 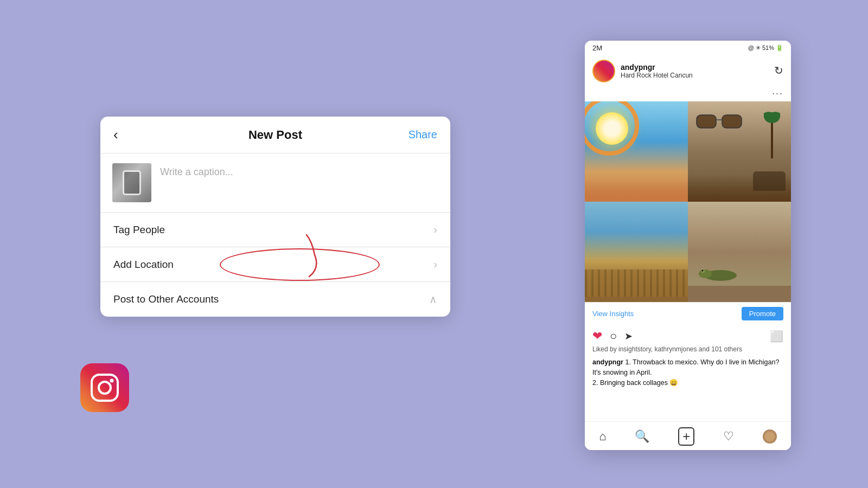 I want to click on avatar, so click(x=604, y=71).